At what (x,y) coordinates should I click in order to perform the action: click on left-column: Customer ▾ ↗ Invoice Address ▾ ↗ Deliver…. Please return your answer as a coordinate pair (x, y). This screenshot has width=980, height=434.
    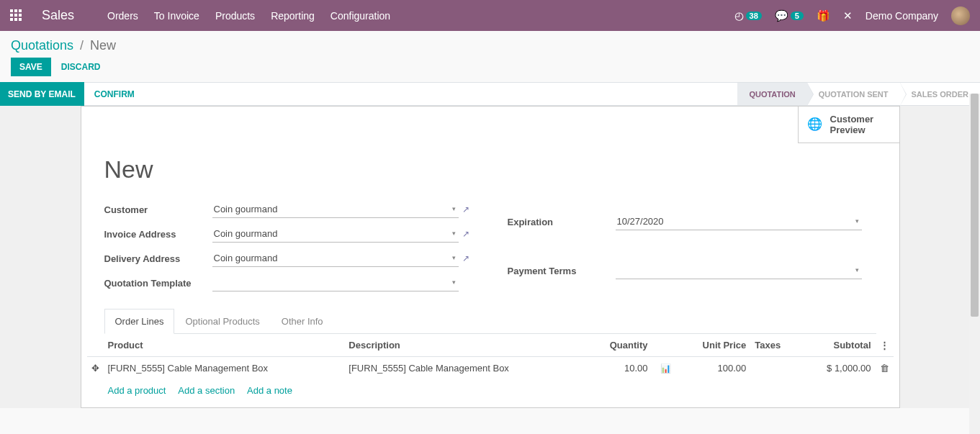
    Looking at the image, I should click on (289, 246).